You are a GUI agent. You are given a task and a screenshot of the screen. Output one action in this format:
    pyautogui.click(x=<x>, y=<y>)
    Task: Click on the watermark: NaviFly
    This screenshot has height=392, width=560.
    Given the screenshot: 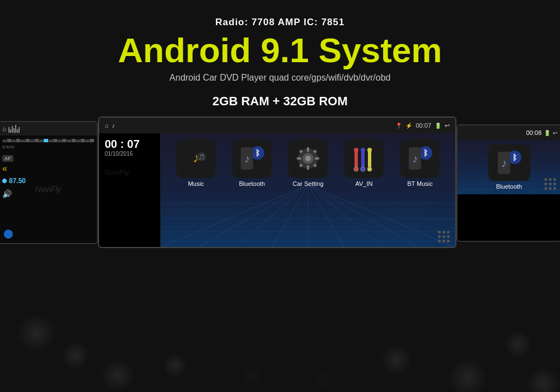 What is the action you would take?
    pyautogui.click(x=48, y=189)
    